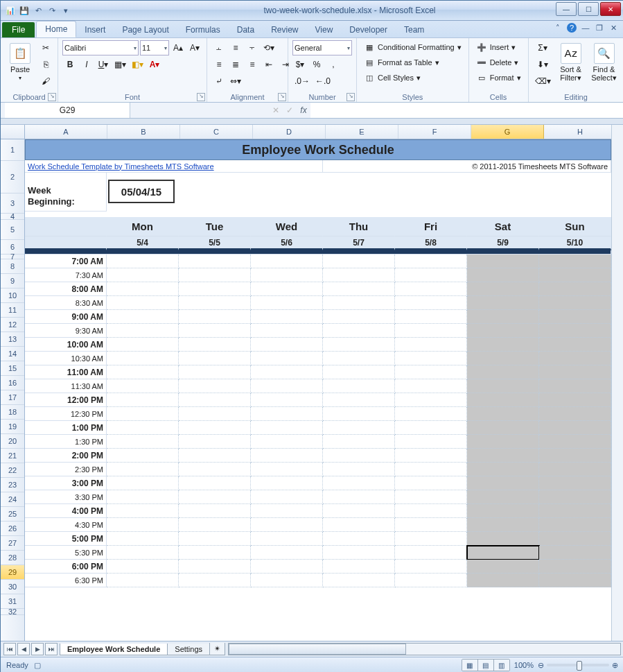  I want to click on time-label-12: 9:00 AM, so click(66, 317).